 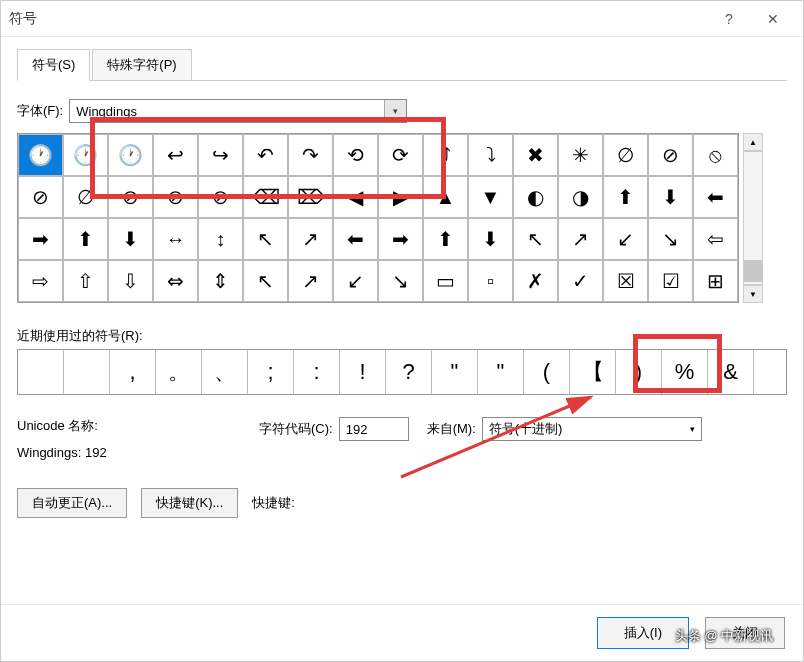 What do you see at coordinates (753, 218) in the screenshot?
I see `scroll-track` at bounding box center [753, 218].